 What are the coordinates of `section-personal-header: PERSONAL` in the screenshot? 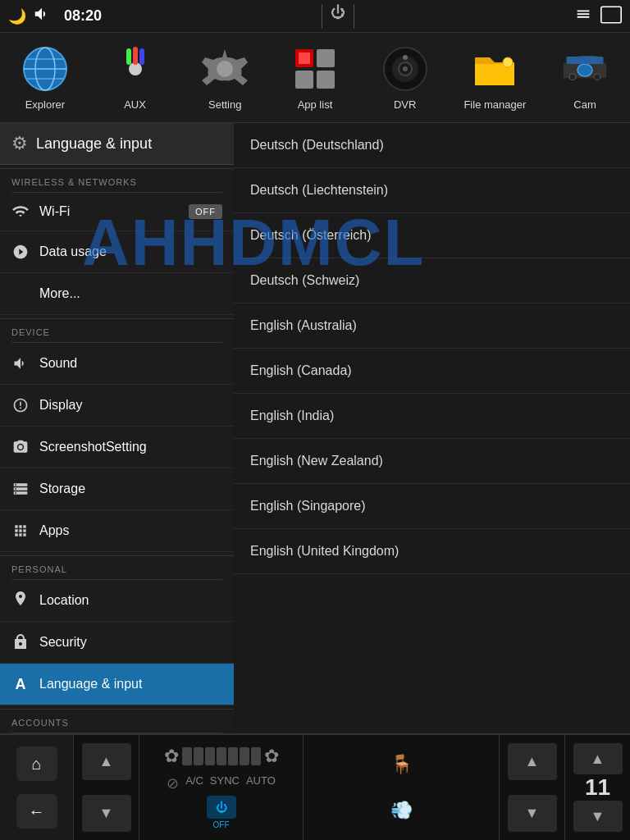 It's located at (116, 568).